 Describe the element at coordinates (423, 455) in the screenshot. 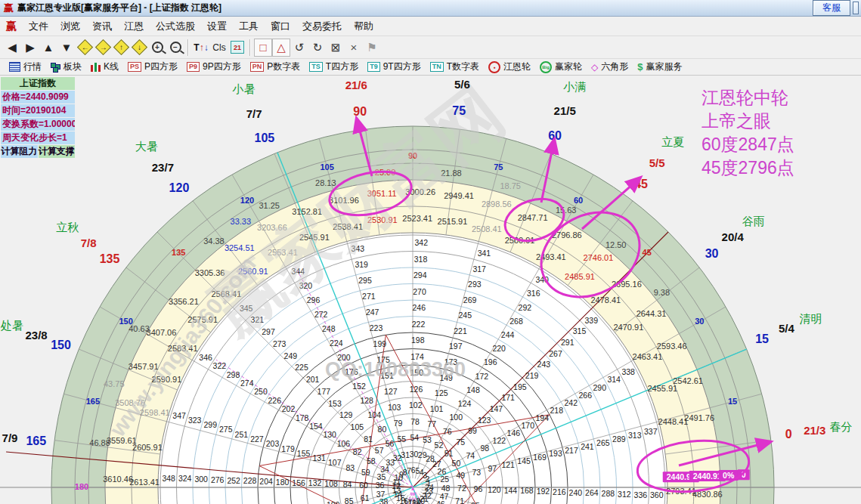

I see `wheel-number: 29` at that location.